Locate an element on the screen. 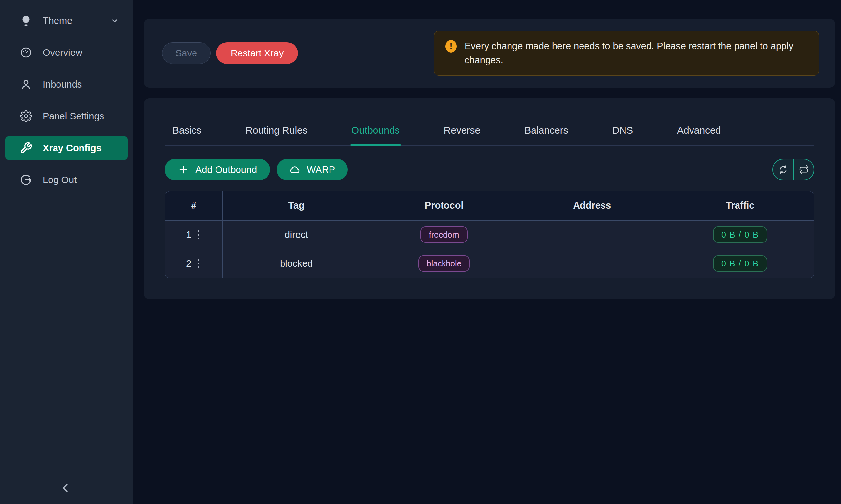 The width and height of the screenshot is (841, 504). col-header-protocol: Protocol is located at coordinates (444, 206).